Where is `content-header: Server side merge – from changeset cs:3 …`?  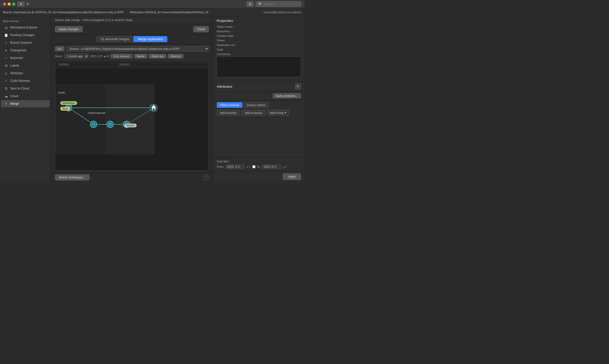 content-header: Server side merge – from changeset cs:3 … is located at coordinates (132, 20).